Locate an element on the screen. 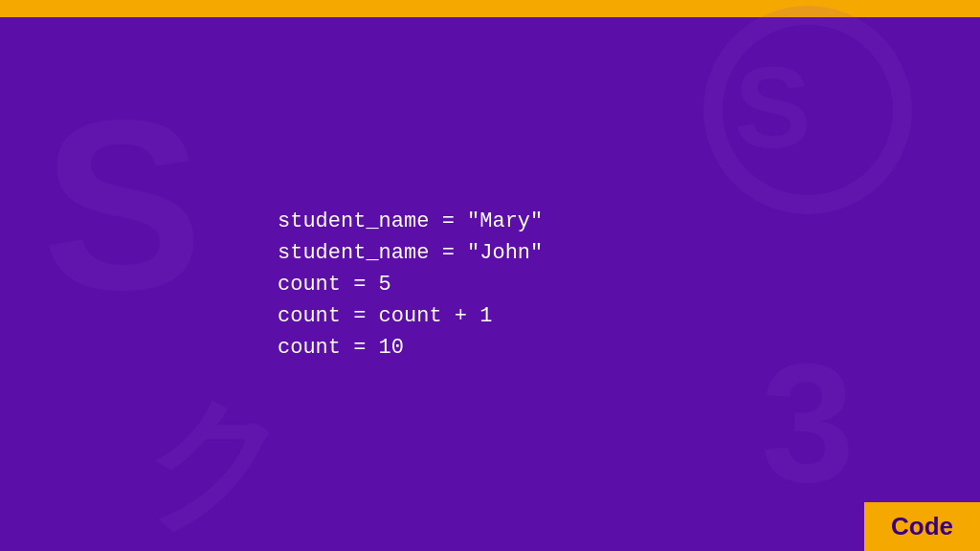 Image resolution: width=980 pixels, height=551 pixels. code-line-2: count = 5 is located at coordinates (410, 285).